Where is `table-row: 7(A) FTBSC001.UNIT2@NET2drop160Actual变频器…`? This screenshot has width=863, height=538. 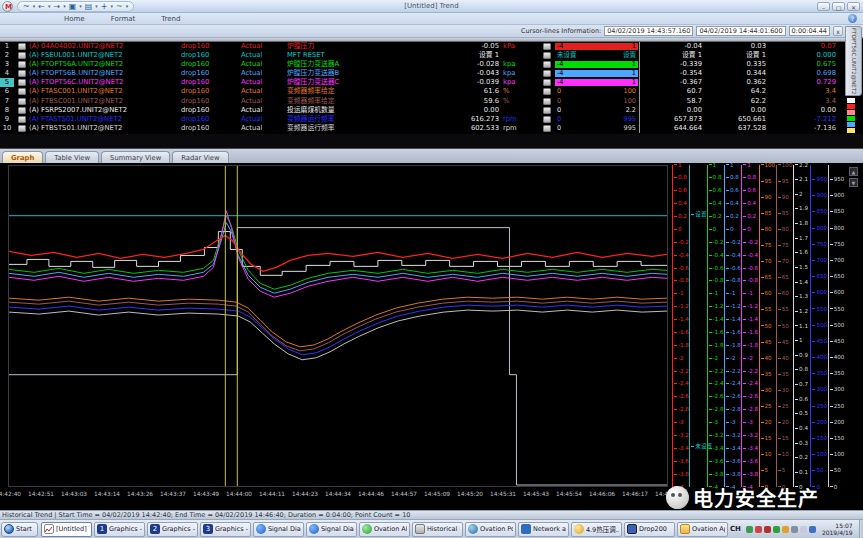
table-row: 7(A) FTBSC001.UNIT2@NET2drop160Actual变频器… is located at coordinates (422, 102).